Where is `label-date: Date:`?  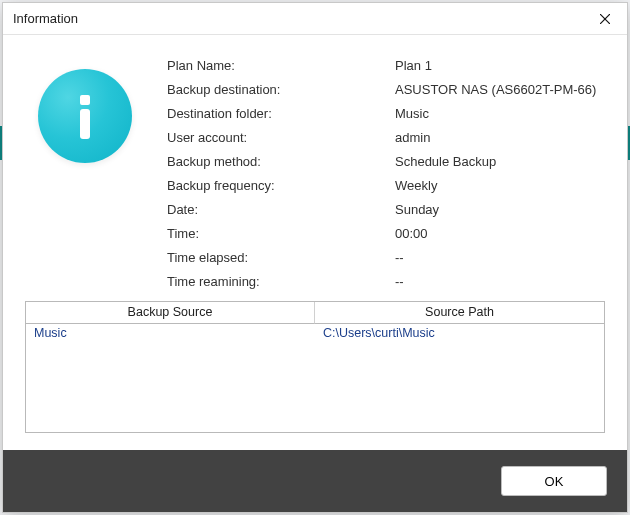 label-date: Date: is located at coordinates (277, 210).